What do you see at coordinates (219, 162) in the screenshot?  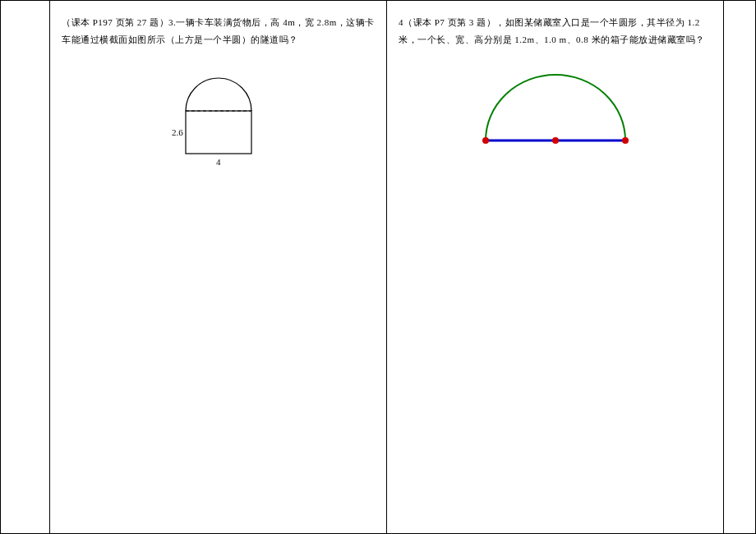 I see `tunnel-width-label: 4` at bounding box center [219, 162].